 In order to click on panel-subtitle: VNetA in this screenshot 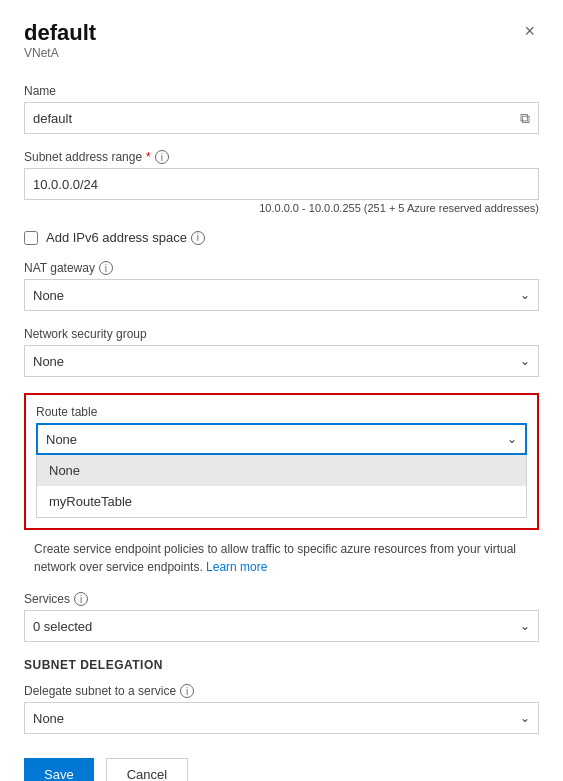, I will do `click(60, 53)`.